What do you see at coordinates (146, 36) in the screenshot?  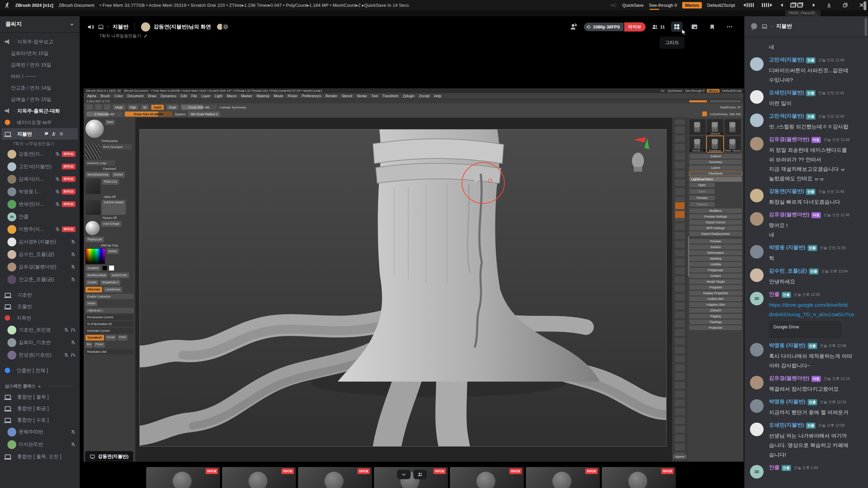 I see `pencil-icon` at bounding box center [146, 36].